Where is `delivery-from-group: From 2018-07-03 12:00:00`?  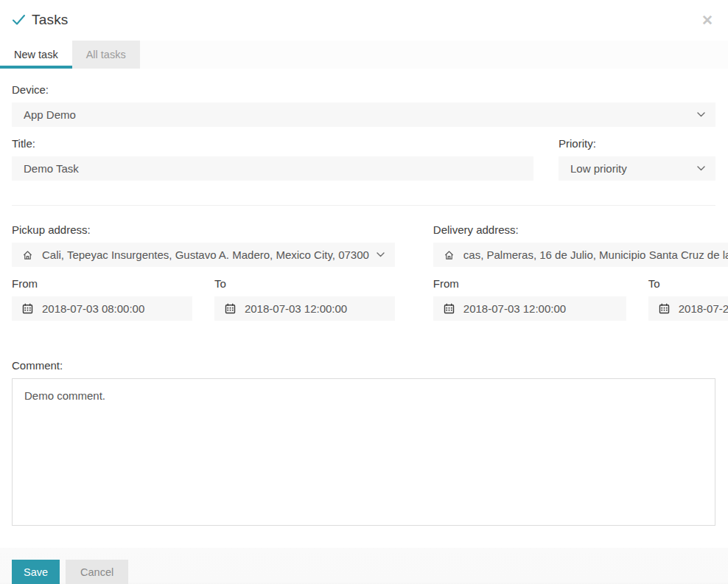
delivery-from-group: From 2018-07-03 12:00:00 is located at coordinates (530, 299).